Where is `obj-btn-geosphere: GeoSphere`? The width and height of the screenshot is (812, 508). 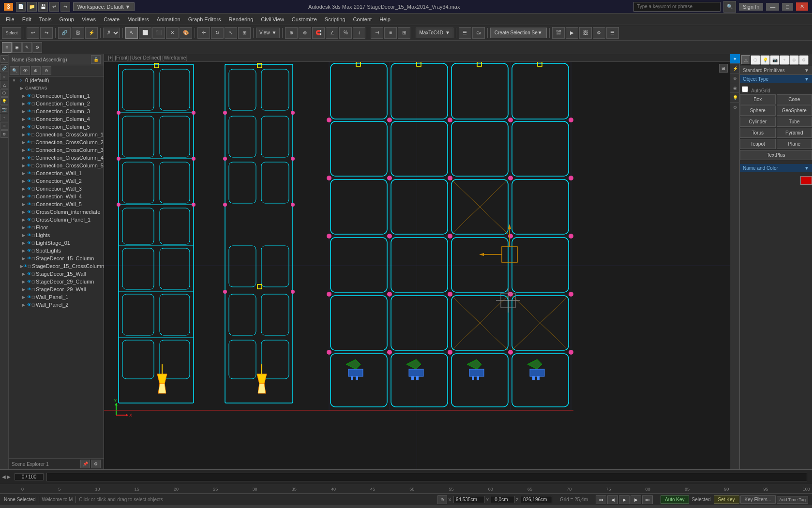
obj-btn-geosphere: GeoSphere is located at coordinates (795, 110).